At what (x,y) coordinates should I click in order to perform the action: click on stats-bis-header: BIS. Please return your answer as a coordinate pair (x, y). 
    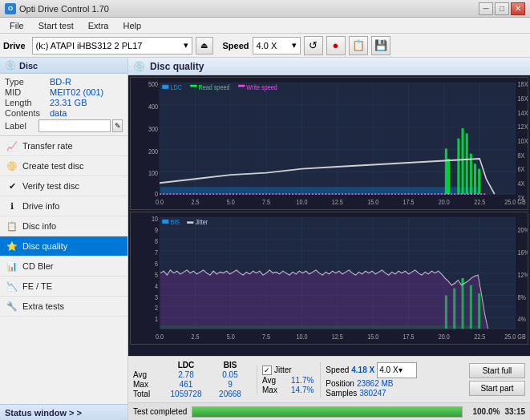
    Looking at the image, I should click on (230, 365).